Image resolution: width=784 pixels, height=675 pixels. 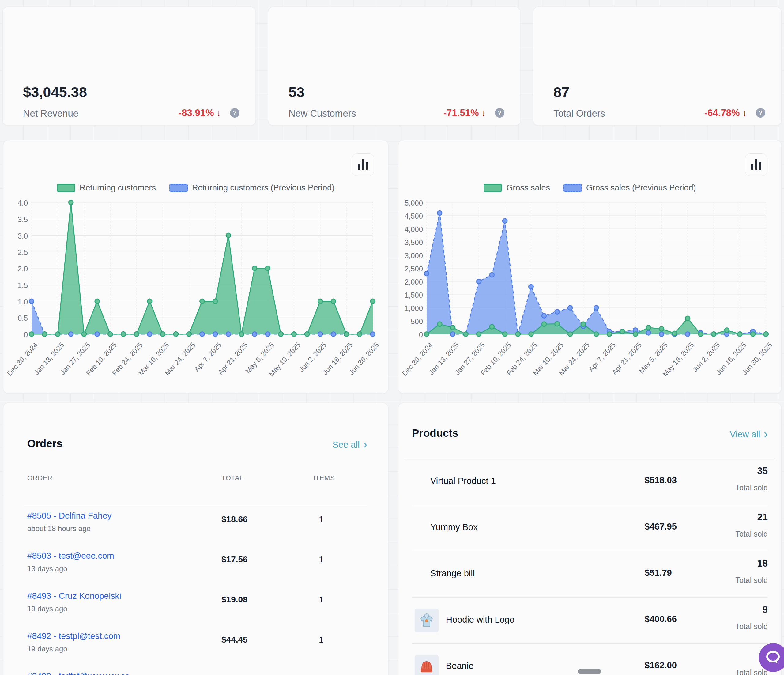 What do you see at coordinates (74, 596) in the screenshot?
I see `order-link: #8493 - Cruz Konopelski` at bounding box center [74, 596].